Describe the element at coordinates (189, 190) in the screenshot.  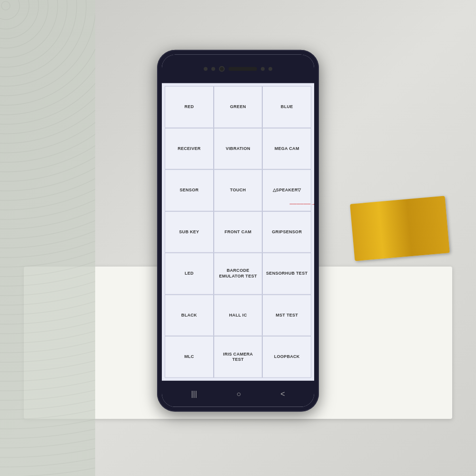
I see `sensor-button: SENSOR` at that location.